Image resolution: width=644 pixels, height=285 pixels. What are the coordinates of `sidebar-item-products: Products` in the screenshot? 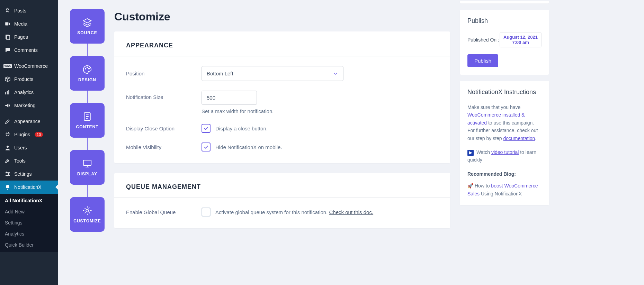 It's located at (29, 79).